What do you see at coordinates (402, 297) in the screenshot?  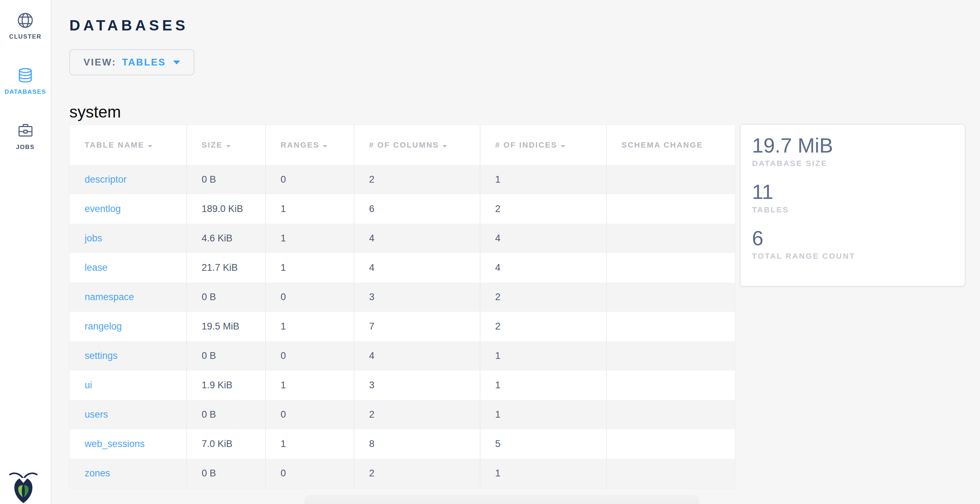 I see `table-row: namespace0 B032` at bounding box center [402, 297].